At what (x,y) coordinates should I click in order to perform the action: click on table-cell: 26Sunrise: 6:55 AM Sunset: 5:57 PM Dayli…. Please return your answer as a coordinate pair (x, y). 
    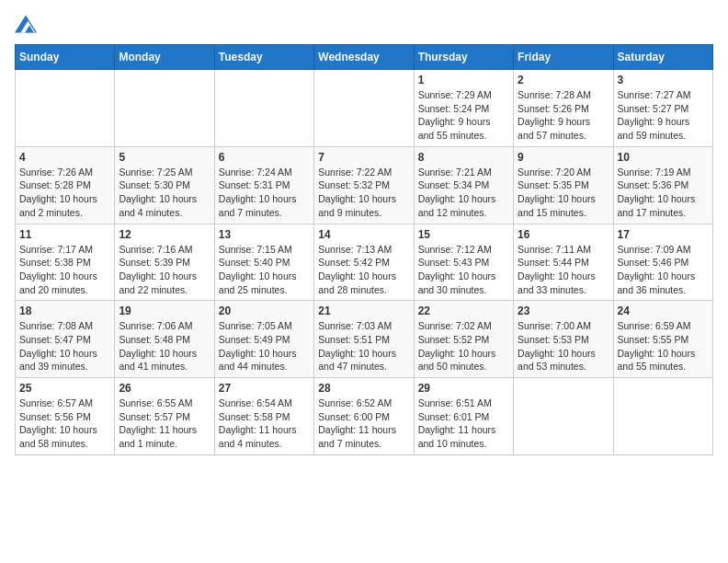
    Looking at the image, I should click on (165, 417).